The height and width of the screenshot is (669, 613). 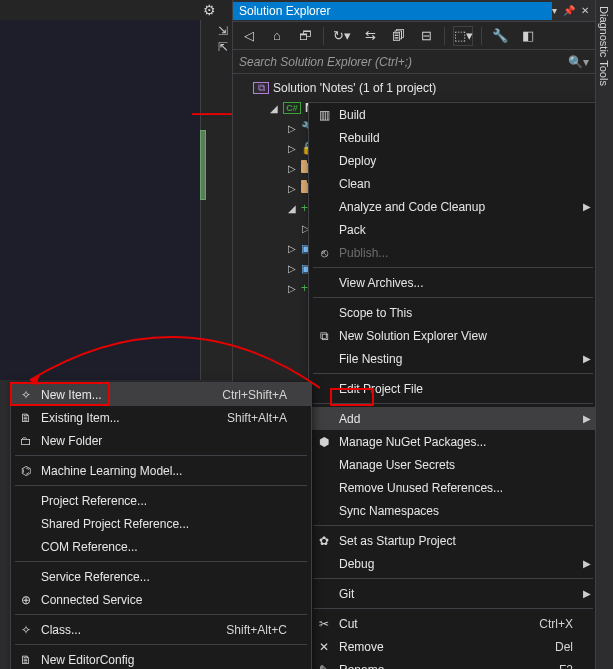 What do you see at coordinates (453, 624) in the screenshot?
I see `menu-cut: ✂CutCtrl+X` at bounding box center [453, 624].